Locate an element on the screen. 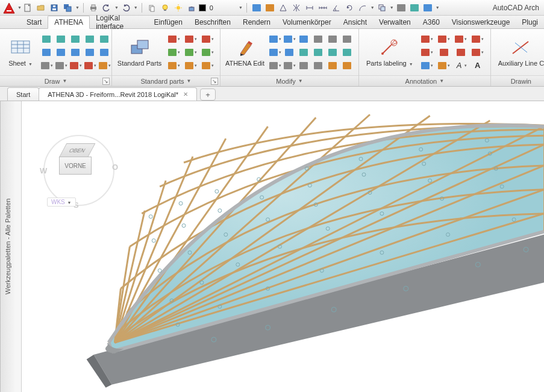 The image size is (544, 392). new-icon is located at coordinates (28, 8).